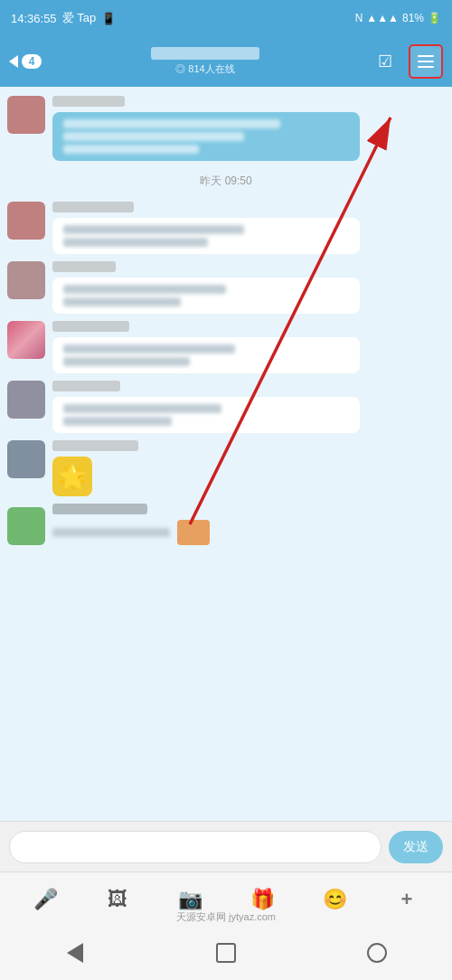 Image resolution: width=452 pixels, height=980 pixels. Describe the element at coordinates (262, 900) in the screenshot. I see `gift-icon: 🎁` at that location.